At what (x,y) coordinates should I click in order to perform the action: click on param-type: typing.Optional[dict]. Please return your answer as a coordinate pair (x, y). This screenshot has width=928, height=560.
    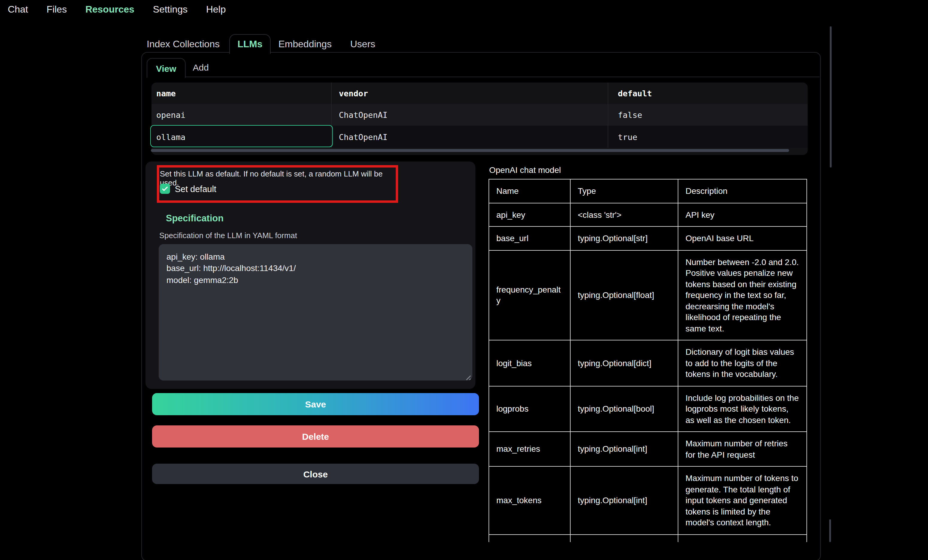
    Looking at the image, I should click on (624, 363).